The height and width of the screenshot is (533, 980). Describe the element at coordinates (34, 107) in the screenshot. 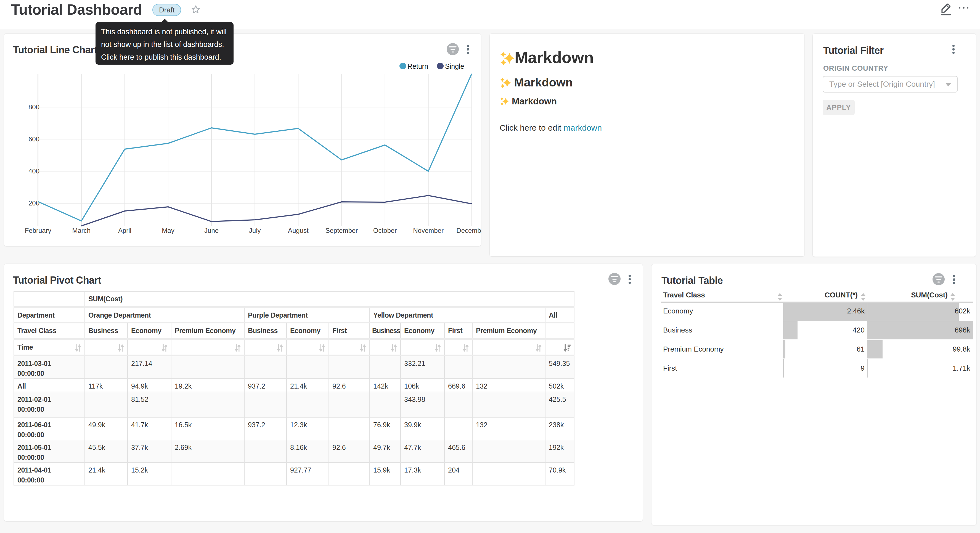

I see `svg-text: 800` at that location.